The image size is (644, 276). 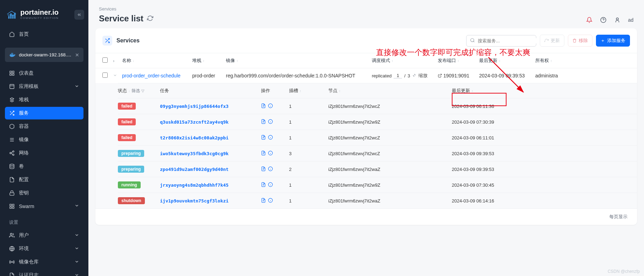 What do you see at coordinates (377, 153) in the screenshot?
I see `task-row: preparingiwo5kutewoy35fbdk3cg0cg9k3iZjz8…` at bounding box center [377, 153].